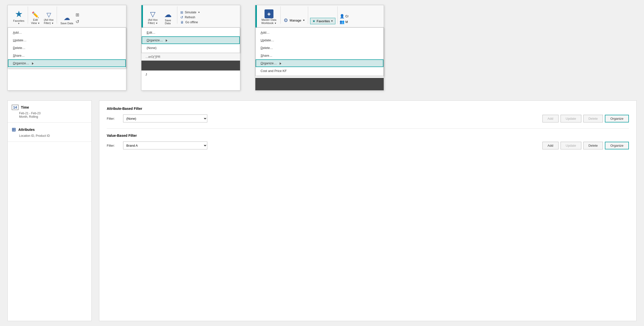 The image size is (644, 326). What do you see at coordinates (368, 118) in the screenshot?
I see `attribute-filter-row: Filter: (None) Add Update Delete Organiz…` at bounding box center [368, 118].